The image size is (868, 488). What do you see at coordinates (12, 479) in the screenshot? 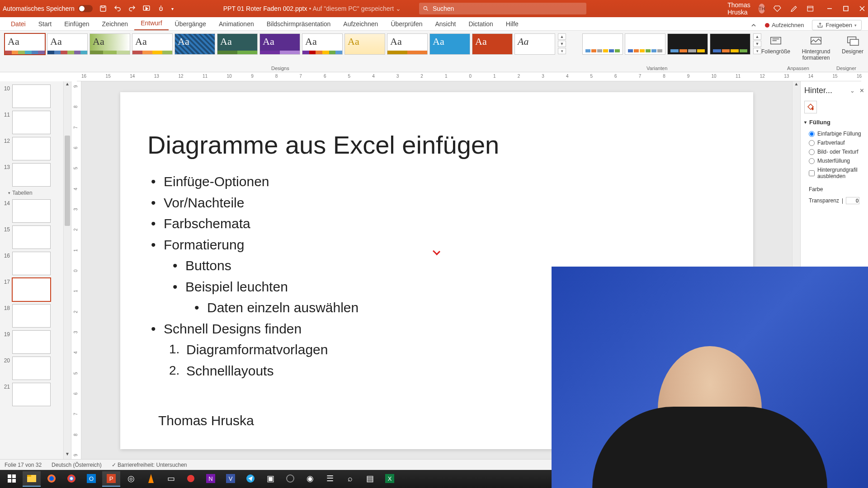
I see `start-button` at bounding box center [12, 479].